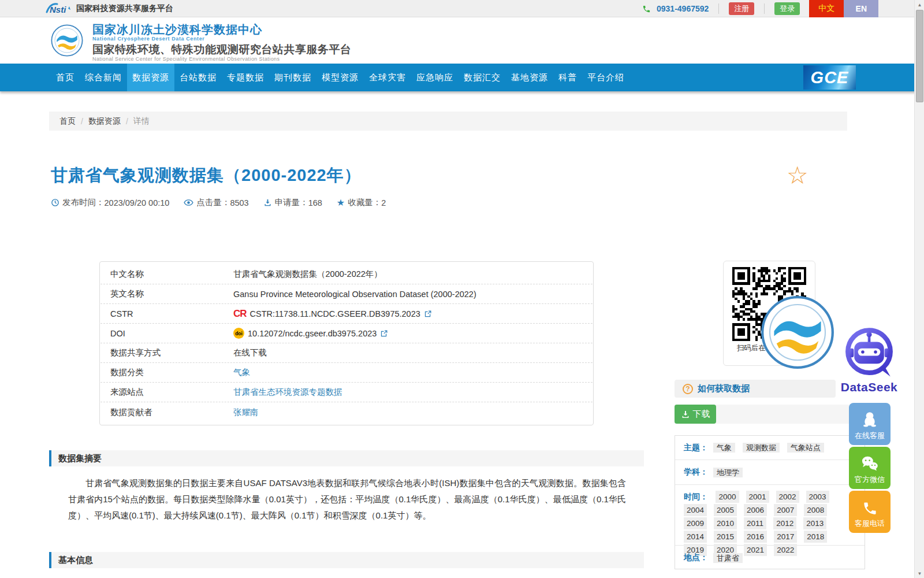 Image resolution: width=924 pixels, height=578 pixels. I want to click on login-button: 登录, so click(787, 9).